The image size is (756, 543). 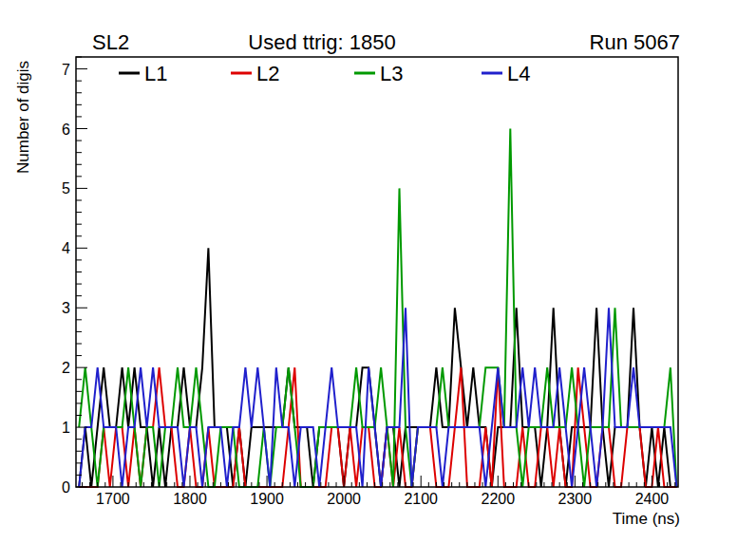 What do you see at coordinates (66, 308) in the screenshot?
I see `y-tick-label: 3` at bounding box center [66, 308].